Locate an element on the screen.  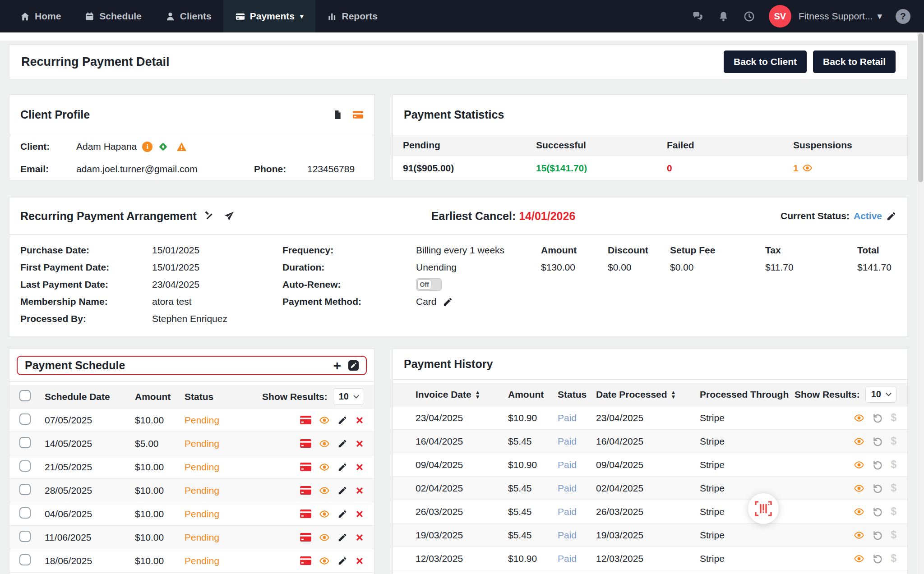
nav-item-schedule: Schedule is located at coordinates (113, 16).